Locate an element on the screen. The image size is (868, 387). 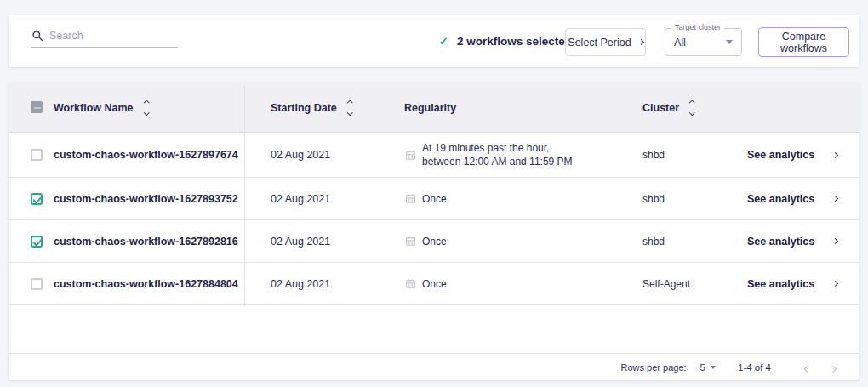
previous-page-button is located at coordinates (808, 367).